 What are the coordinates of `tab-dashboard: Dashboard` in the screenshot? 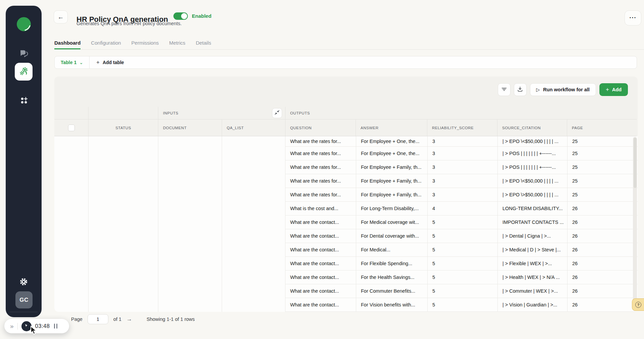 It's located at (67, 43).